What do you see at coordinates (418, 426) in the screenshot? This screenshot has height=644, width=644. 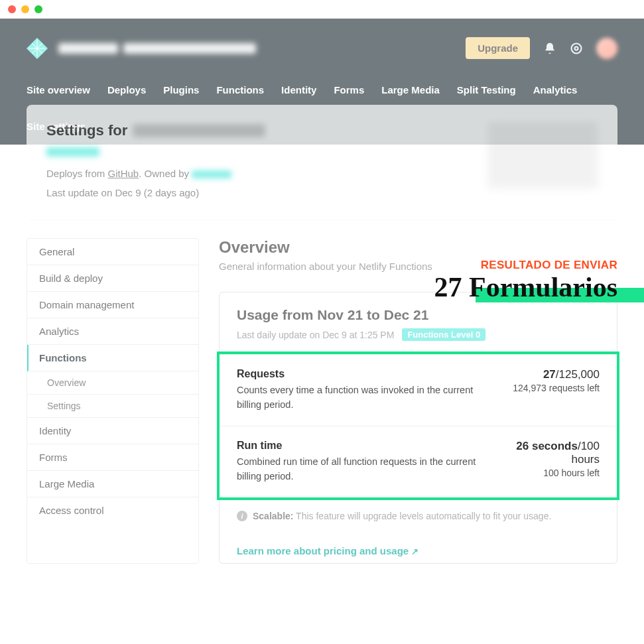 I see `highlighted-metrics: Requests Counts every time a function wa…` at bounding box center [418, 426].